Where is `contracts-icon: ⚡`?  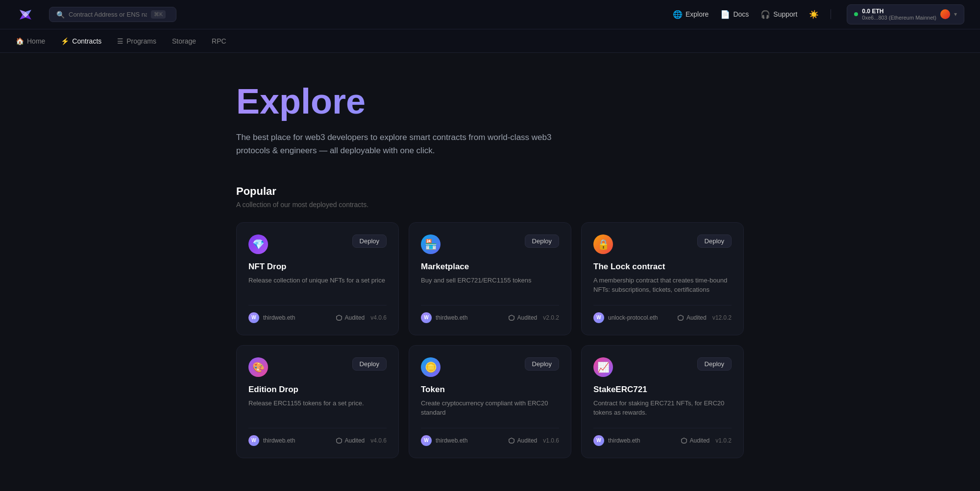 contracts-icon: ⚡ is located at coordinates (65, 41).